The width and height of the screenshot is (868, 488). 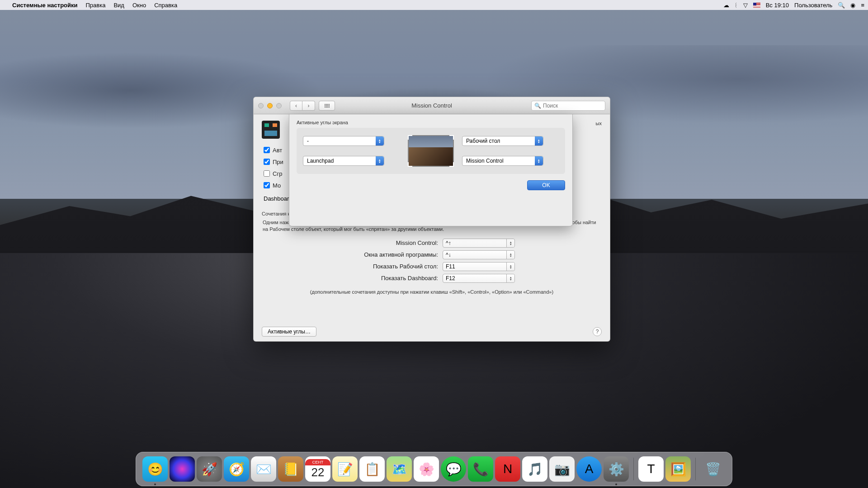 I want to click on dock-maps-icon: 🗺️, so click(x=399, y=469).